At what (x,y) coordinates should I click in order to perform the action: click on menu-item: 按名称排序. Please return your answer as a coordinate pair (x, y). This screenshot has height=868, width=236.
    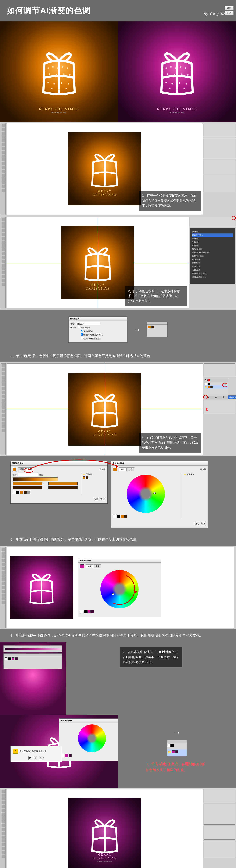
    Looking at the image, I should click on (212, 259).